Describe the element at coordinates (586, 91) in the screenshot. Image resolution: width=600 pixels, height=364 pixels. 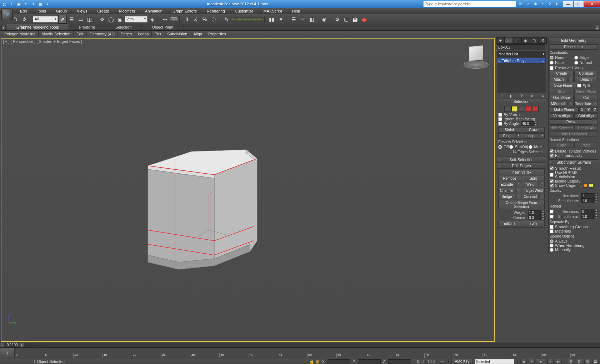
I see `reset-plane-button: Reset Plane` at that location.